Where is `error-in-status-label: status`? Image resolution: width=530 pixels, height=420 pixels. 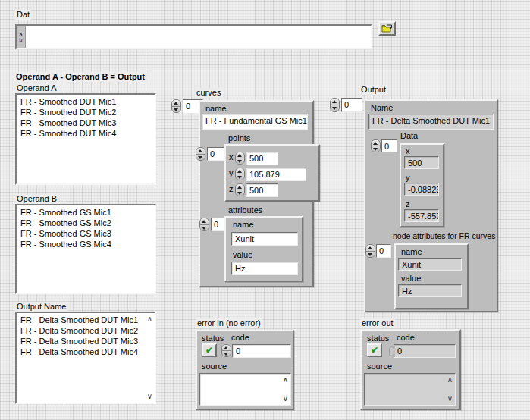 error-in-status-label: status is located at coordinates (212, 338).